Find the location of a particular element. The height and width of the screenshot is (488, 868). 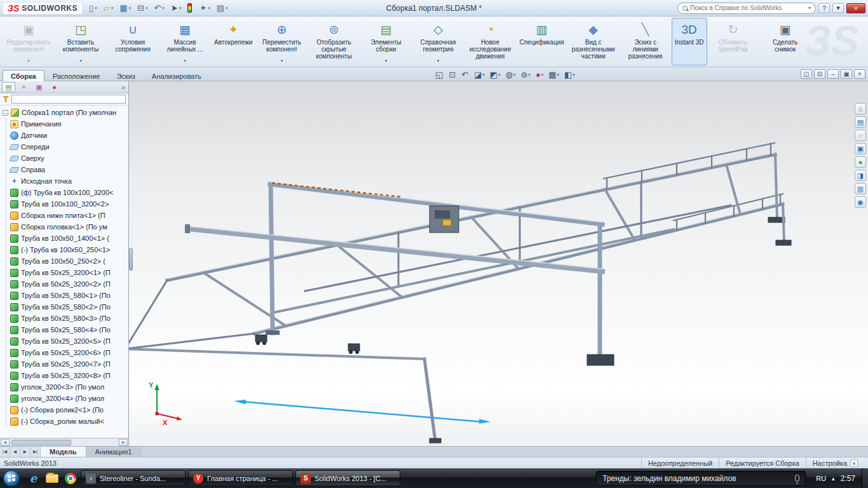

tree-item: Труба кв 50x25_3200<1> (П is located at coordinates (67, 273).